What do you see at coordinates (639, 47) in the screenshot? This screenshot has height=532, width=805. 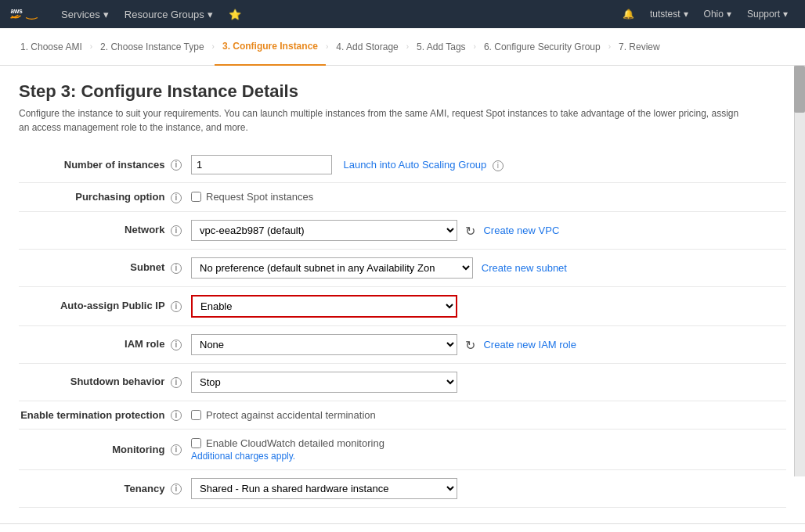 I see `step-7-review: 7. Review` at bounding box center [639, 47].